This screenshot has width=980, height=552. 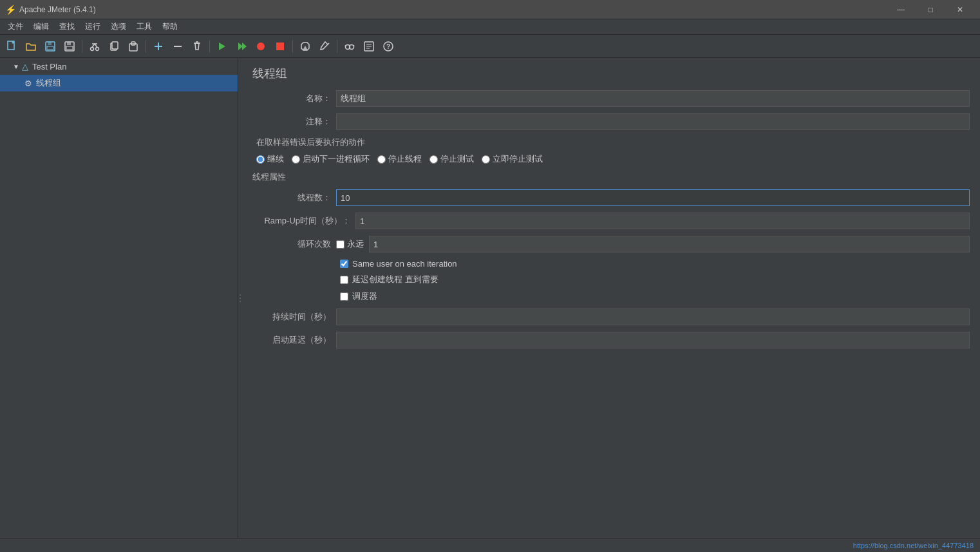 What do you see at coordinates (611, 73) in the screenshot?
I see `panel-title: 线程组` at bounding box center [611, 73].